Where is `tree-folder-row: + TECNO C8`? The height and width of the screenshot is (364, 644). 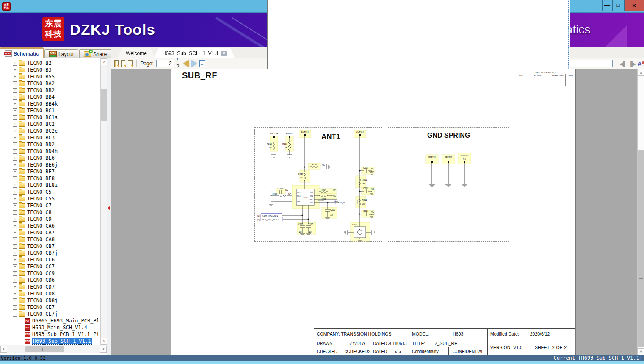 tree-folder-row: + TECNO C8 is located at coordinates (50, 212).